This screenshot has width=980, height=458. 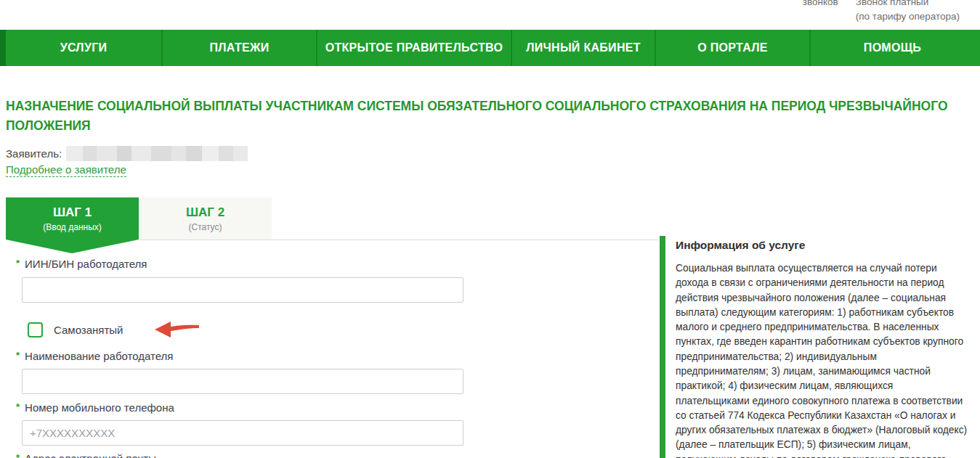 What do you see at coordinates (33, 154) in the screenshot?
I see `applicant-label: Заявитель:` at bounding box center [33, 154].